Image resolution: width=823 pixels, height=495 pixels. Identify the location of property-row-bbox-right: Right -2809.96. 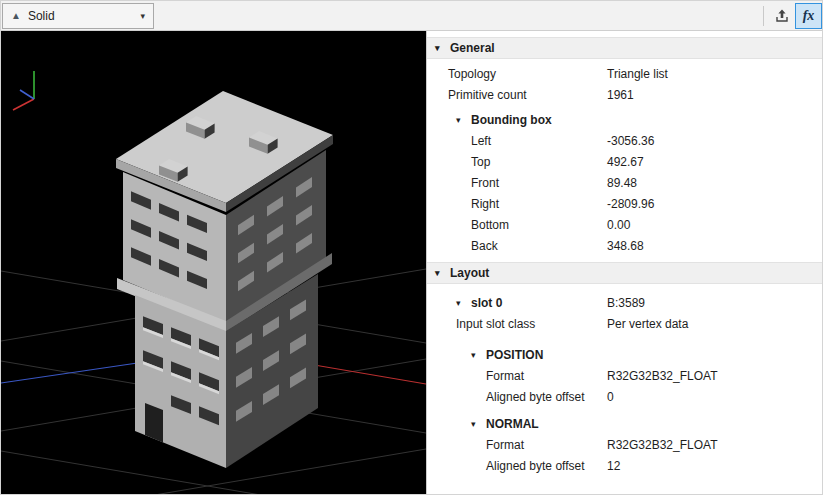
(624, 204).